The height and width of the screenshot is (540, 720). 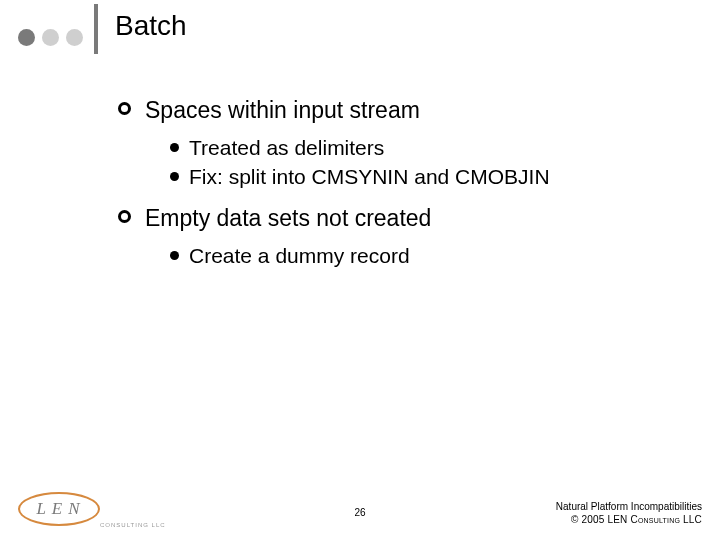 I want to click on logo-subtext: CONSULTING LLC, so click(x=133, y=525).